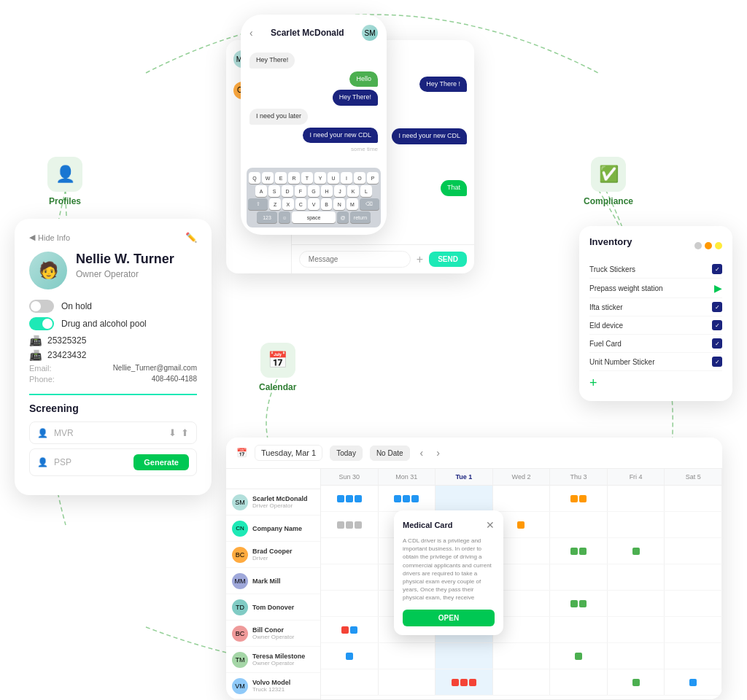 Image resolution: width=747 pixels, height=700 pixels. I want to click on key-x: X, so click(288, 204).